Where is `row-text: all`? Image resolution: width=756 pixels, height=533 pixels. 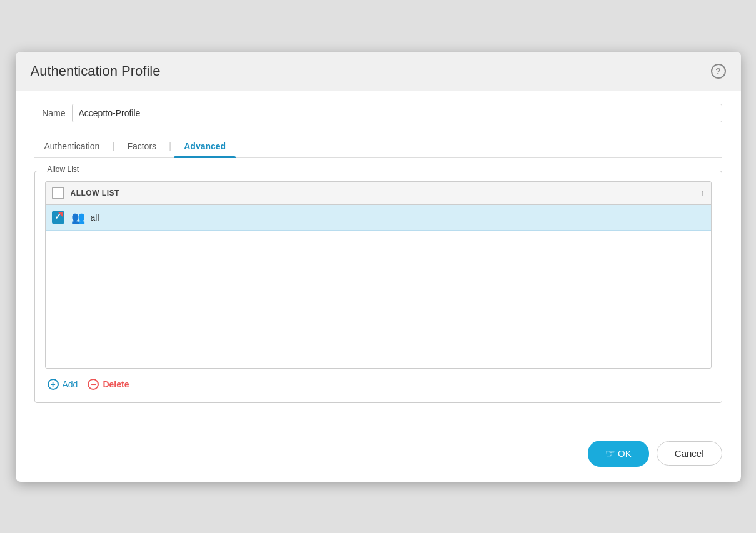
row-text: all is located at coordinates (95, 217).